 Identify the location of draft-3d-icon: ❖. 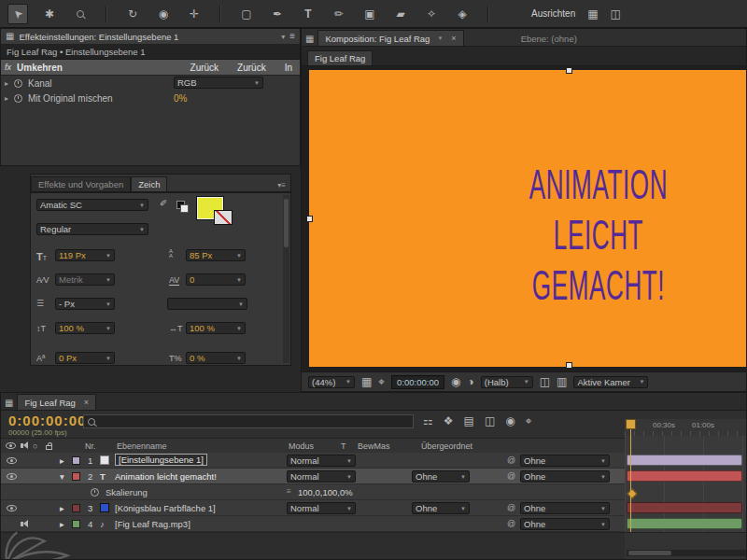
(448, 421).